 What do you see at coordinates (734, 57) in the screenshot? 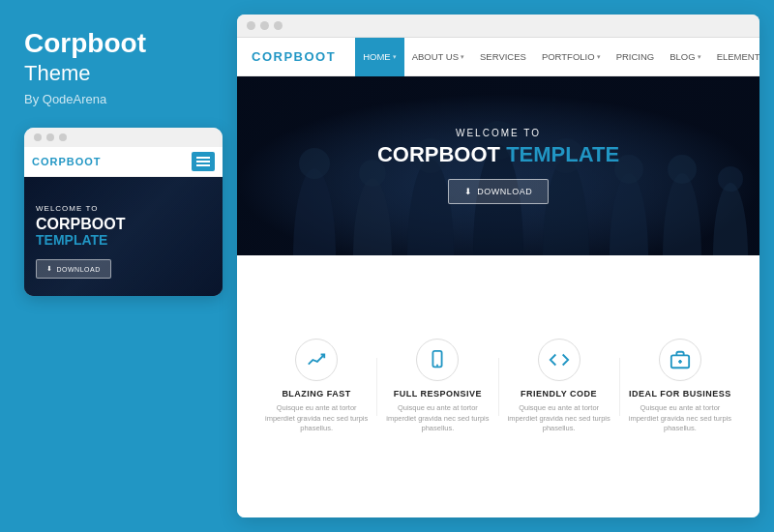
I see `nav-item-elements: ELEMENTS` at bounding box center [734, 57].